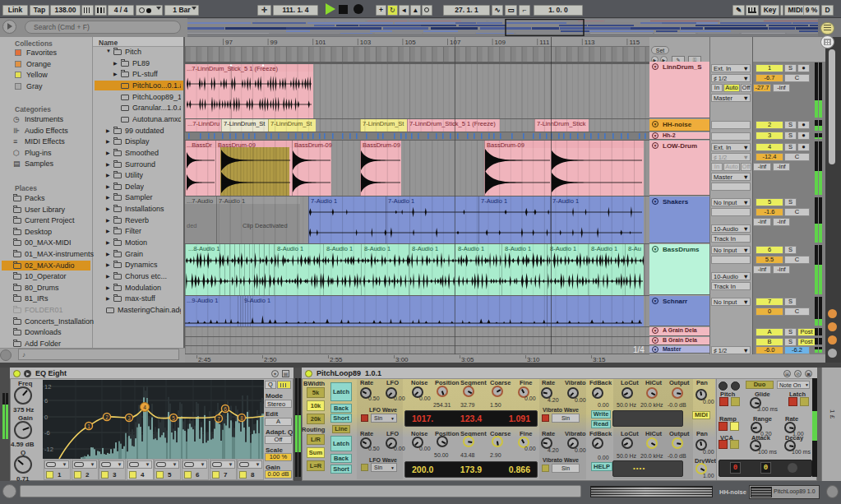  What do you see at coordinates (275, 43) in the screenshot?
I see `svg-text: 99` at bounding box center [275, 43].